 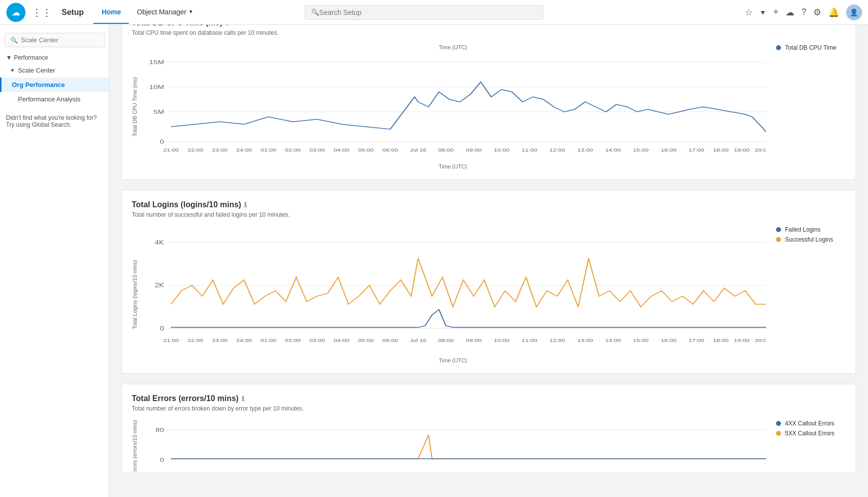 What do you see at coordinates (293, 150) in the screenshot?
I see `svg-text: 02:00` at bounding box center [293, 150].